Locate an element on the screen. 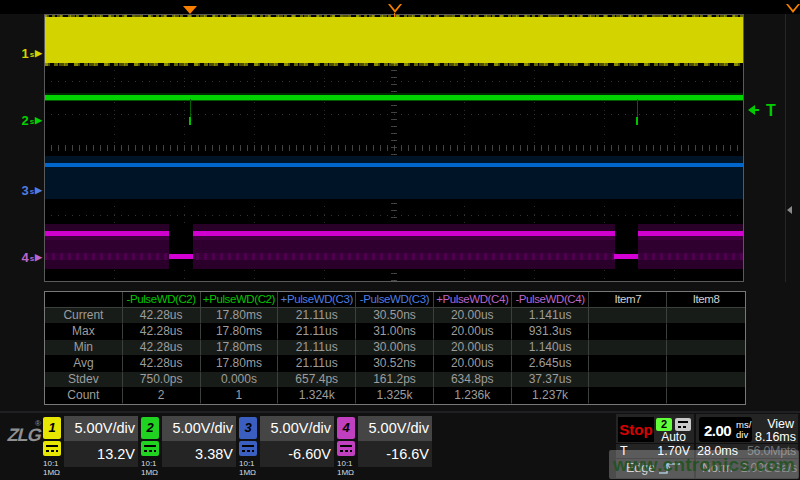 The width and height of the screenshot is (800, 480). ch2-block: 2 10:1 1MΩ 5.00V/div 3.38V is located at coordinates (188, 447).